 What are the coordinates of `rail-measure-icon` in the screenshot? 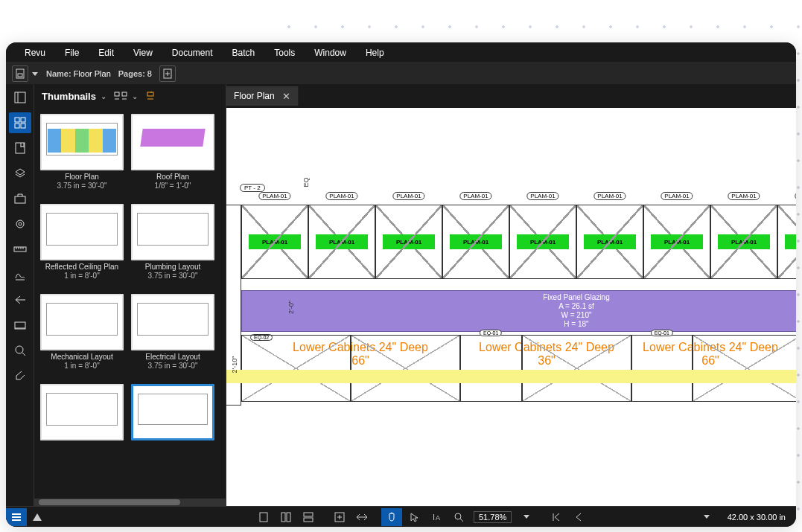 It's located at (20, 249).